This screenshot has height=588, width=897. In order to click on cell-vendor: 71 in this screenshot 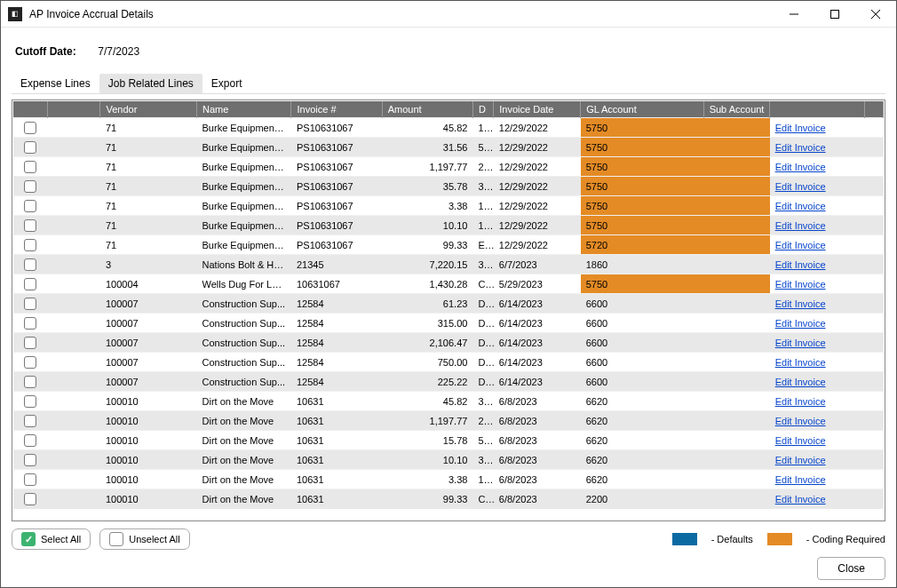, I will do `click(149, 147)`.